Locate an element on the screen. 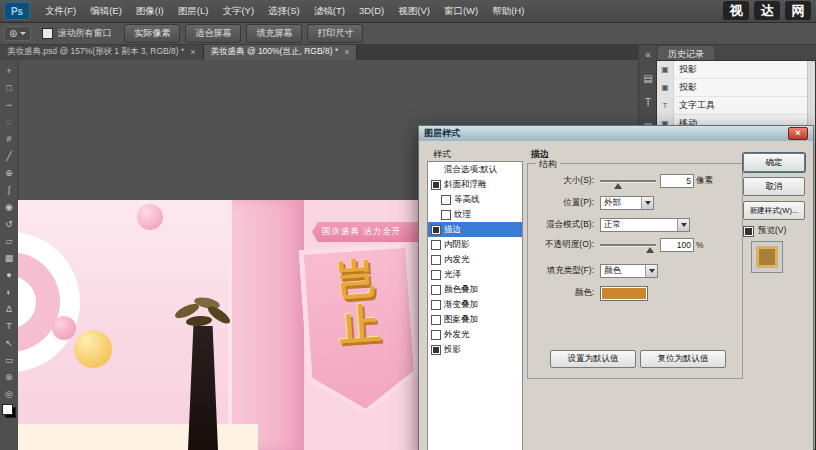  menu-item-window: 窗口(W) is located at coordinates (461, 11).